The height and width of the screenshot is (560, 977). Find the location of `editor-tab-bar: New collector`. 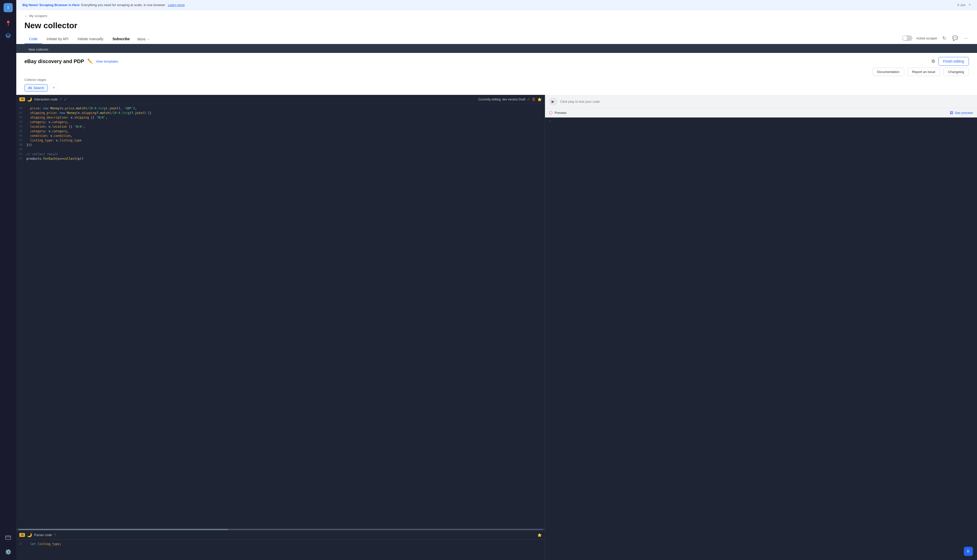

editor-tab-bar: New collector is located at coordinates (496, 48).